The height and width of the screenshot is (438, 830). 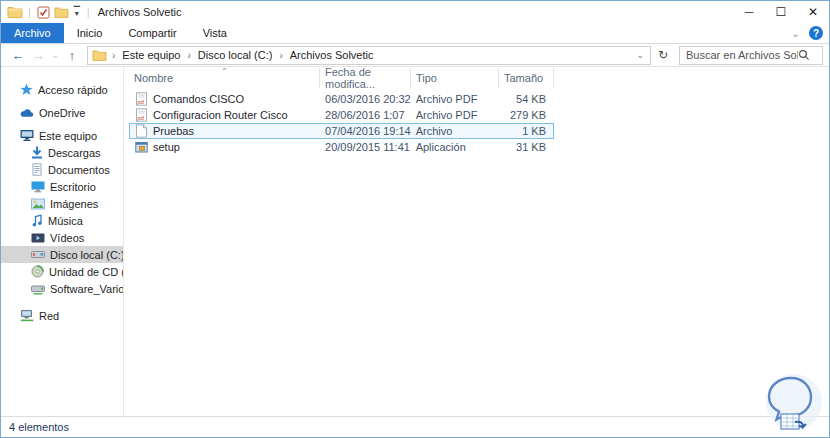 What do you see at coordinates (366, 131) in the screenshot?
I see `file-date: 07/04/2016 19:14` at bounding box center [366, 131].